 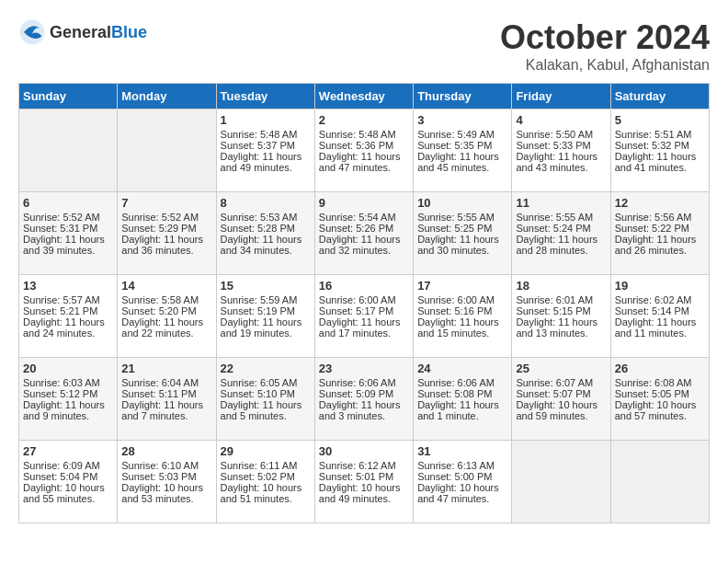 What do you see at coordinates (462, 285) in the screenshot?
I see `day-number: 17` at bounding box center [462, 285].